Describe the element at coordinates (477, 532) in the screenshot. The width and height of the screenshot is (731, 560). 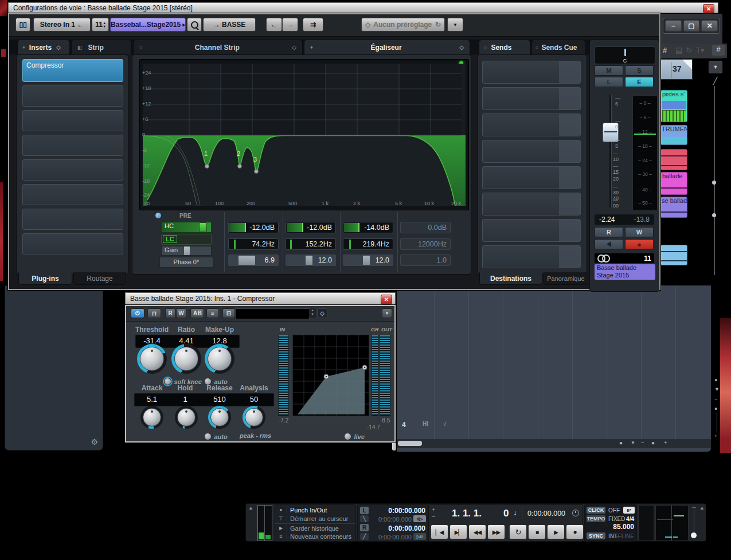
I see `rewind-button: ◀◀` at that location.